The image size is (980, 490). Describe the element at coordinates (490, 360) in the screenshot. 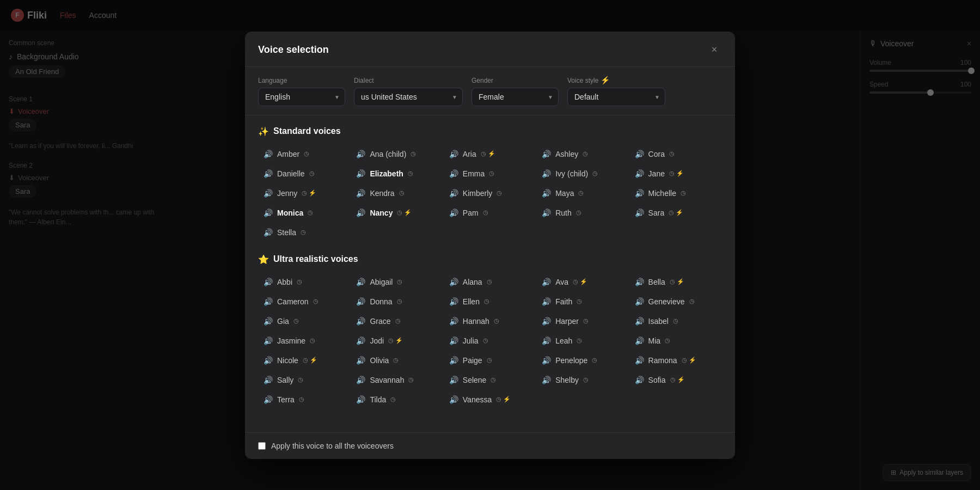

I see `voice-item: 🔊Paige◷` at that location.